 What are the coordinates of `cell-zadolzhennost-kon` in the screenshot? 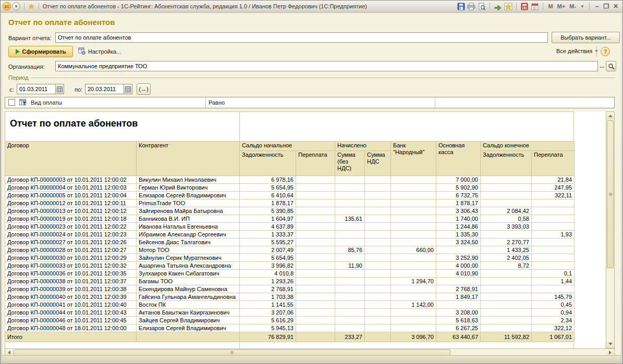 It's located at (506, 196).